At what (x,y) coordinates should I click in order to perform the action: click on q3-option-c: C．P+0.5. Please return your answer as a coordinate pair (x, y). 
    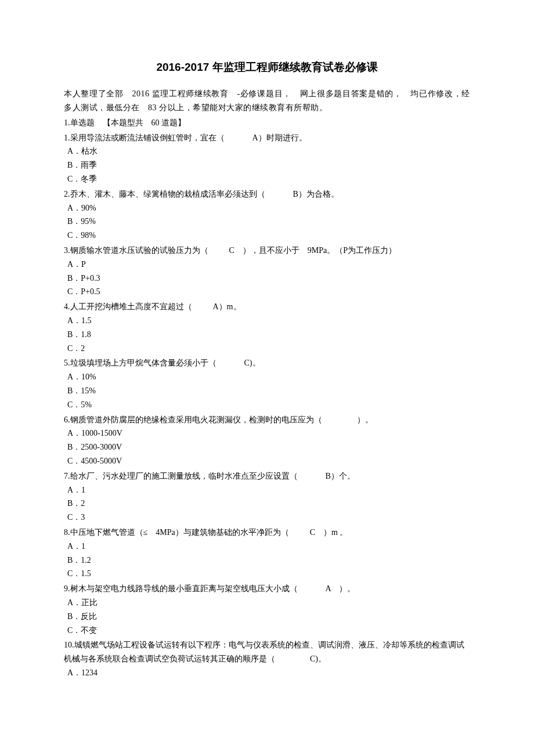
    Looking at the image, I should click on (267, 292).